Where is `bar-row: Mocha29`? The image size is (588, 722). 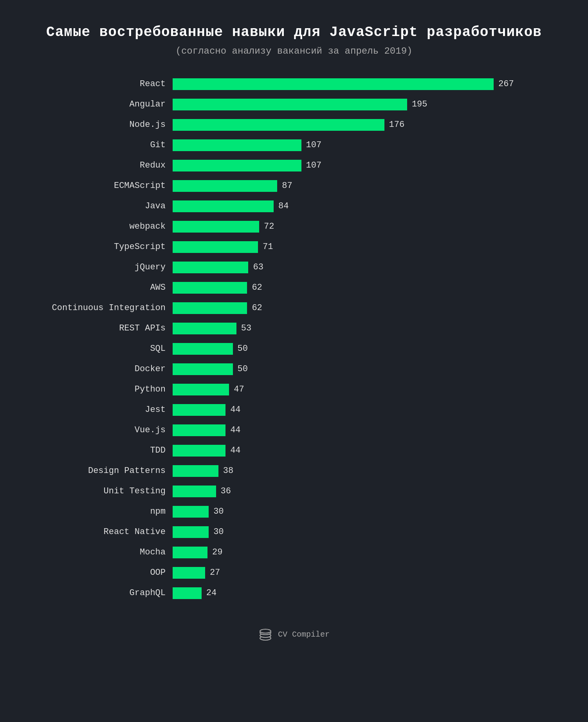
bar-row: Mocha29 is located at coordinates (294, 552).